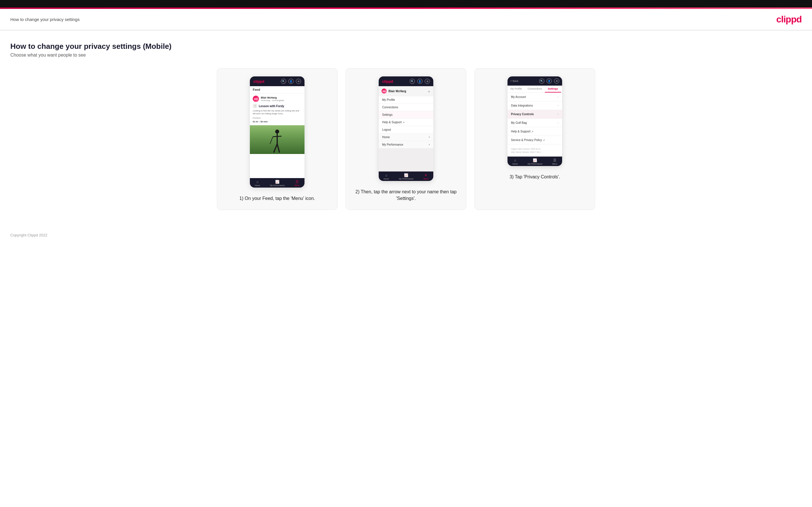 This screenshot has height=507, width=812. What do you see at coordinates (519, 123) in the screenshot?
I see `my-golf-bag-label: My Golf Bag` at bounding box center [519, 123].